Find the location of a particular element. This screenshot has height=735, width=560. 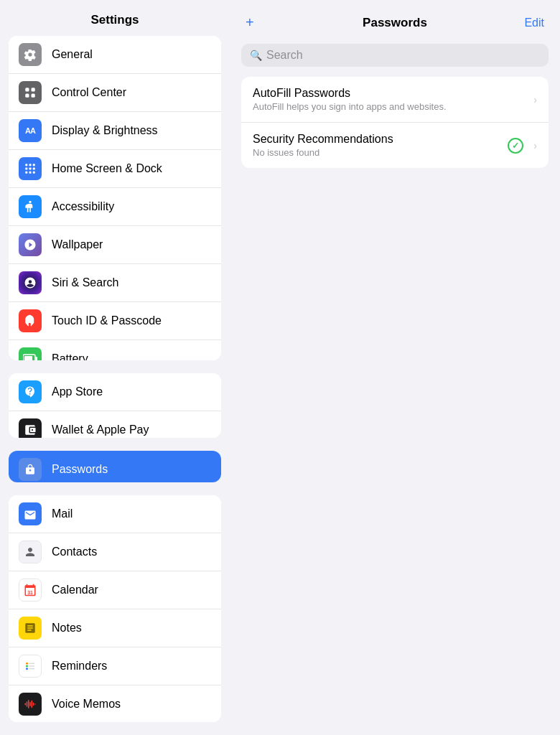

sidebar-item-wallpaper: Wallpaper is located at coordinates (115, 245).